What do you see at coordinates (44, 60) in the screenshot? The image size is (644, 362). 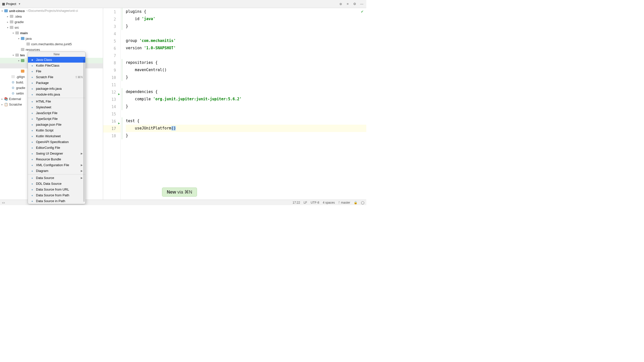 I see `popup-item-label: Java Class` at bounding box center [44, 60].